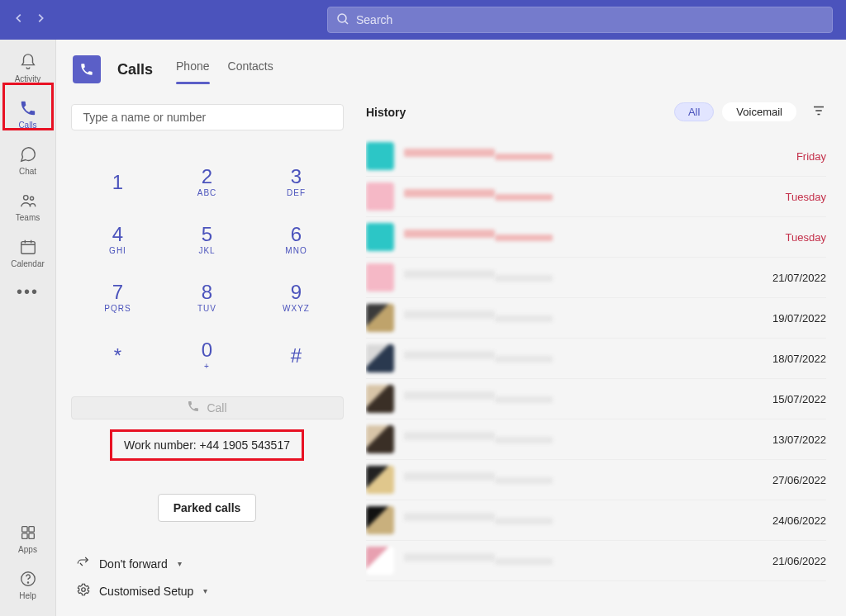 The height and width of the screenshot is (616, 846). I want to click on keypad-digit: 6, so click(296, 235).